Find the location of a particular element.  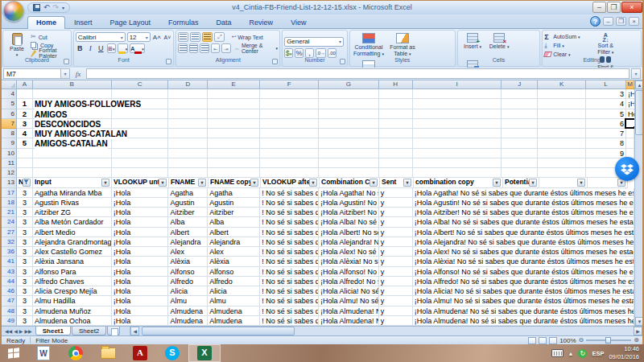

insert-function-icon: fx is located at coordinates (78, 74).